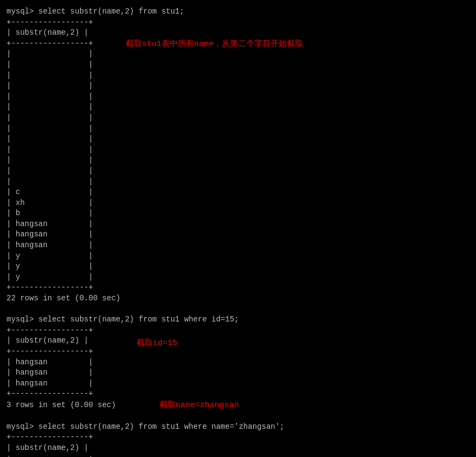 Image resolution: width=476 pixels, height=457 pixels. I want to click on block2-header-sep: +-----------------+, so click(50, 352).